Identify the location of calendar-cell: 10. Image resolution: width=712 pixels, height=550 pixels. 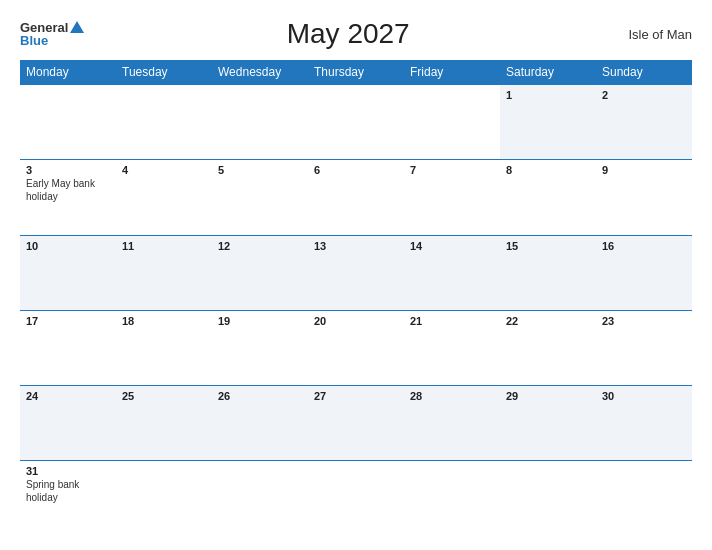
(68, 272).